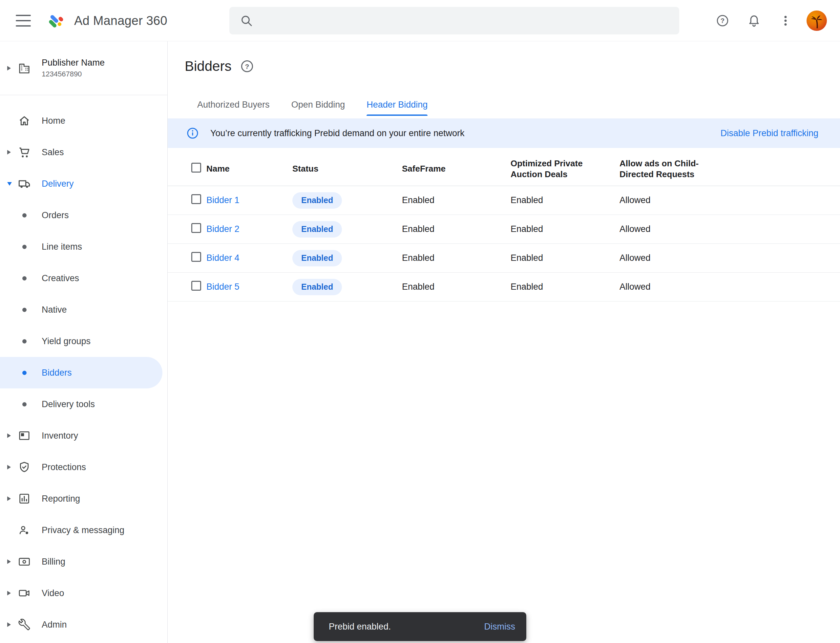 The width and height of the screenshot is (840, 643). I want to click on inventory-icon, so click(25, 436).